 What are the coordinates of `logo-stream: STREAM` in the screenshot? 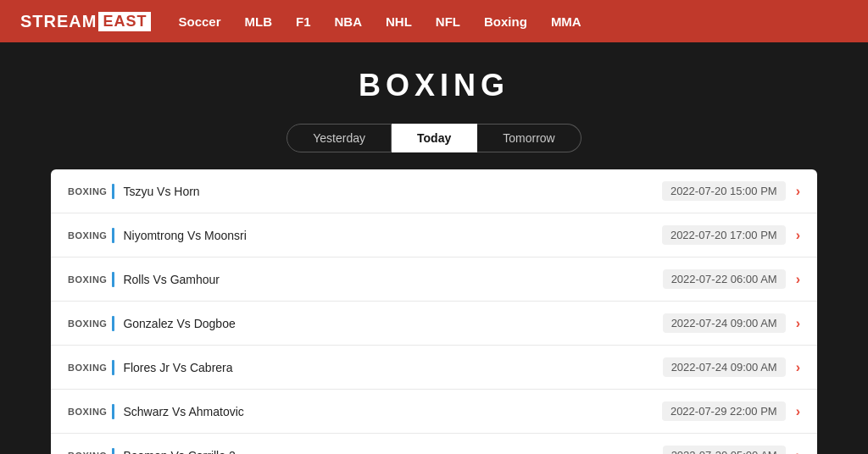 It's located at (58, 22).